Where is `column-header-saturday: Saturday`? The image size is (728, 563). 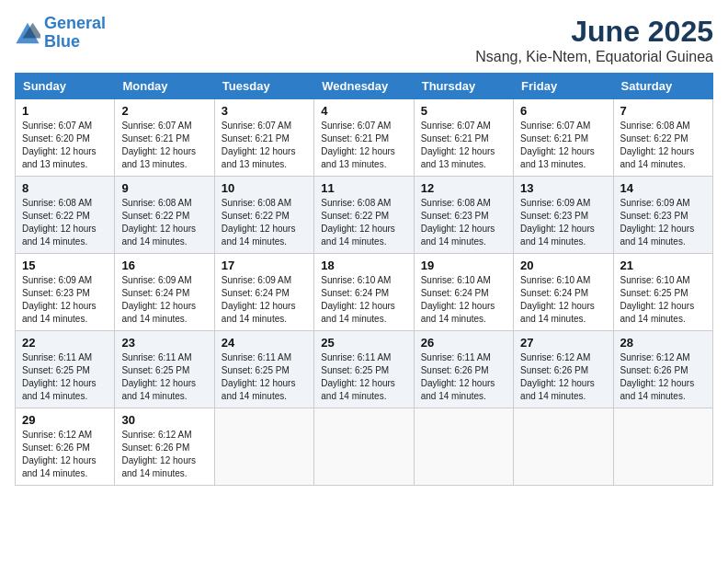
column-header-saturday: Saturday is located at coordinates (663, 86).